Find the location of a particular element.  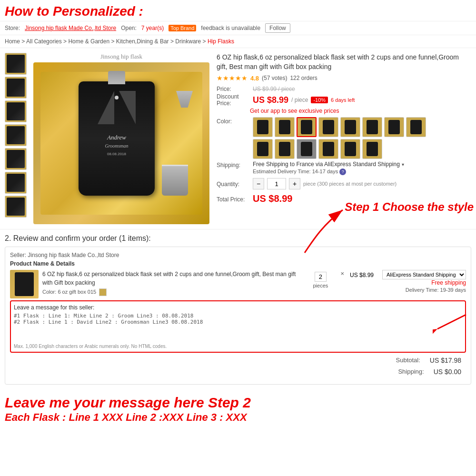

review-title: 2. Review and confirm your order (1 item… is located at coordinates (238, 238).